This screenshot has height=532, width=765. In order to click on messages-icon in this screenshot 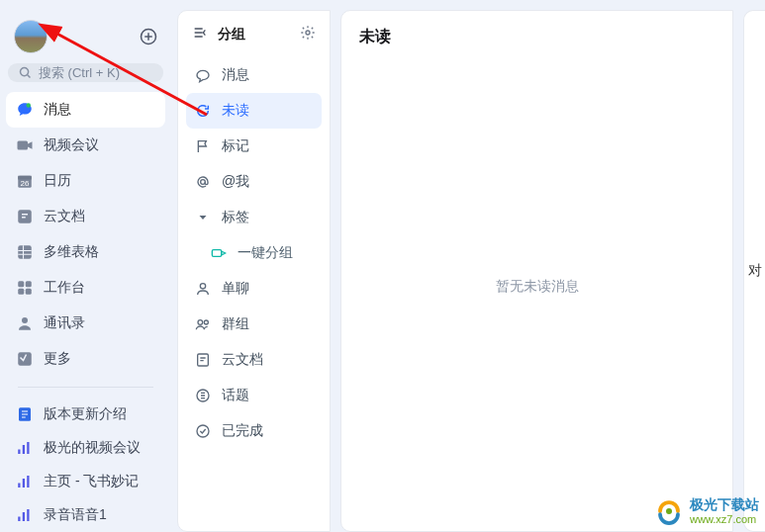, I will do `click(25, 110)`.